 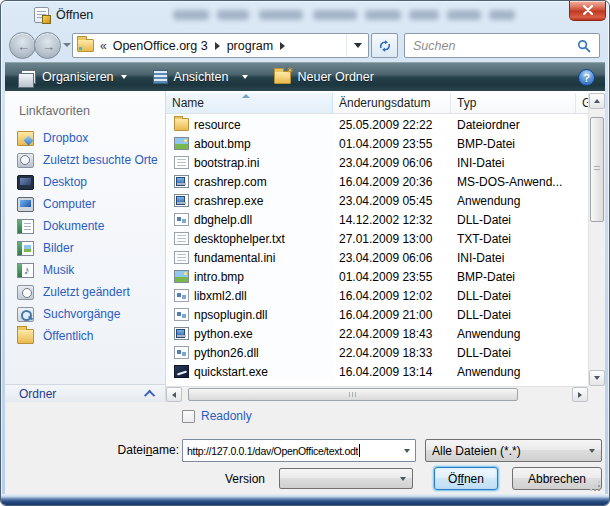 What do you see at coordinates (74, 77) in the screenshot?
I see `organize-button: Organisieren` at bounding box center [74, 77].